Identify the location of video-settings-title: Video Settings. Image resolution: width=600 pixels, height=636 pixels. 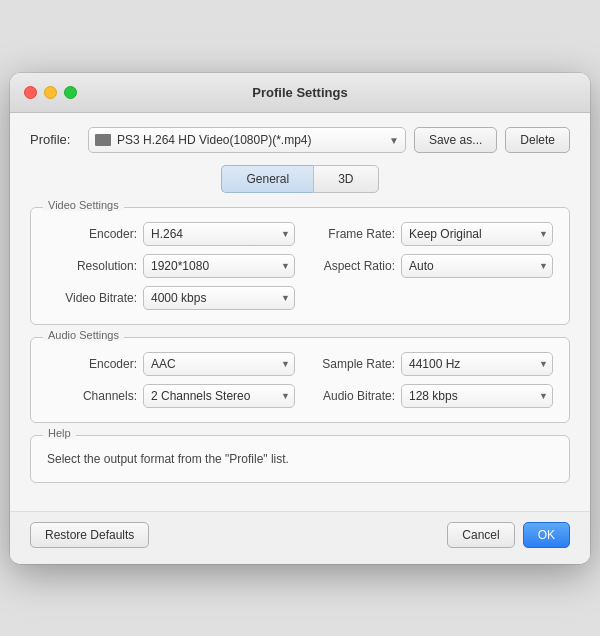
(84, 205).